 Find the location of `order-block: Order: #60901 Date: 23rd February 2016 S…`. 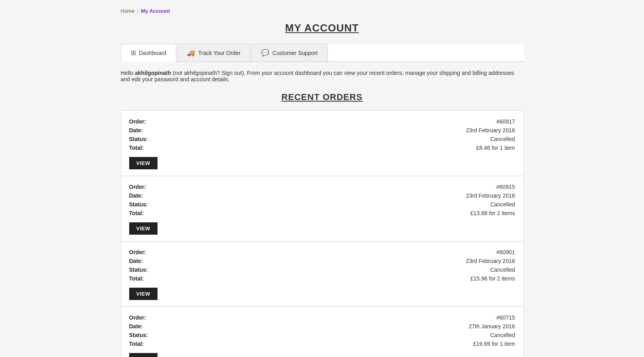

order-block: Order: #60901 Date: 23rd February 2016 S… is located at coordinates (322, 274).